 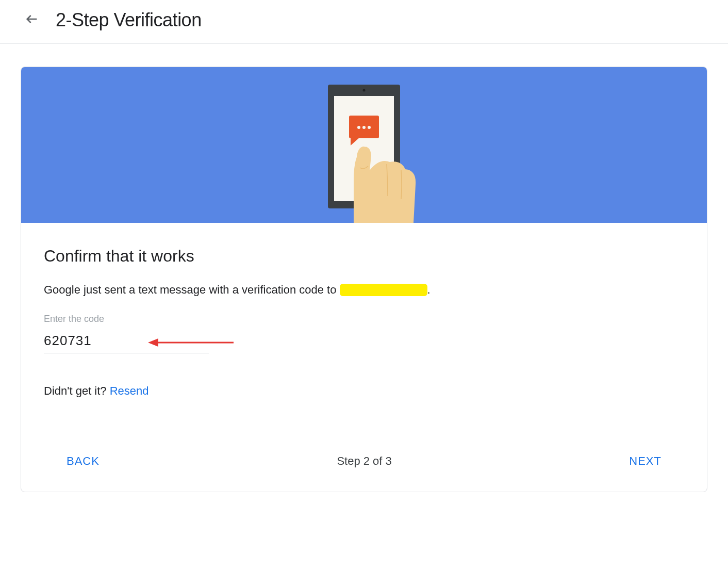 What do you see at coordinates (32, 20) in the screenshot?
I see `back-arrow-icon` at bounding box center [32, 20].